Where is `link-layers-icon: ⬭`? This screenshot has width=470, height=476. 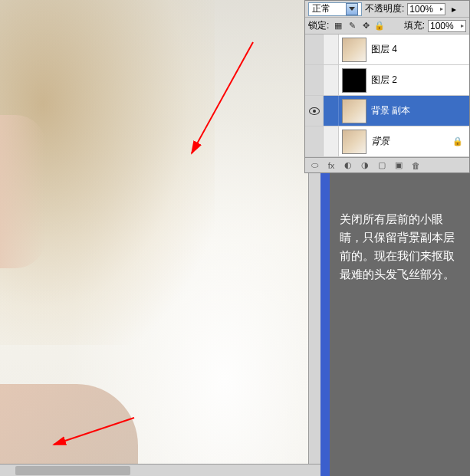
link-layers-icon: ⬭ is located at coordinates (314, 166).